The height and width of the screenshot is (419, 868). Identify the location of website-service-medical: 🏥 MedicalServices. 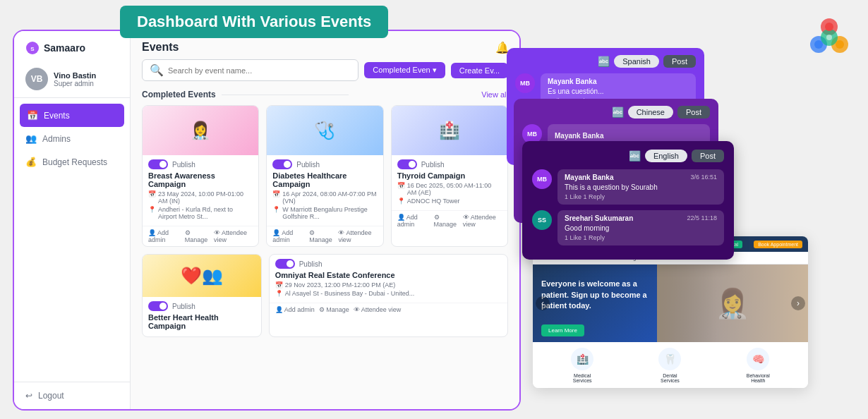
(582, 365).